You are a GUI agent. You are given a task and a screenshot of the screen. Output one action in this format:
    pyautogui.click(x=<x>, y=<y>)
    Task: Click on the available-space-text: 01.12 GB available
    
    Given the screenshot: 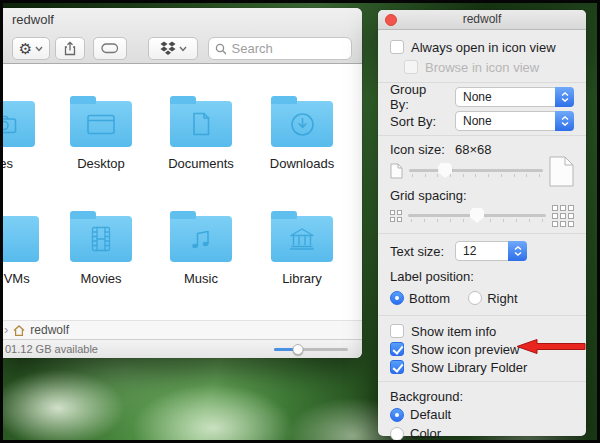 What is the action you would take?
    pyautogui.click(x=52, y=349)
    